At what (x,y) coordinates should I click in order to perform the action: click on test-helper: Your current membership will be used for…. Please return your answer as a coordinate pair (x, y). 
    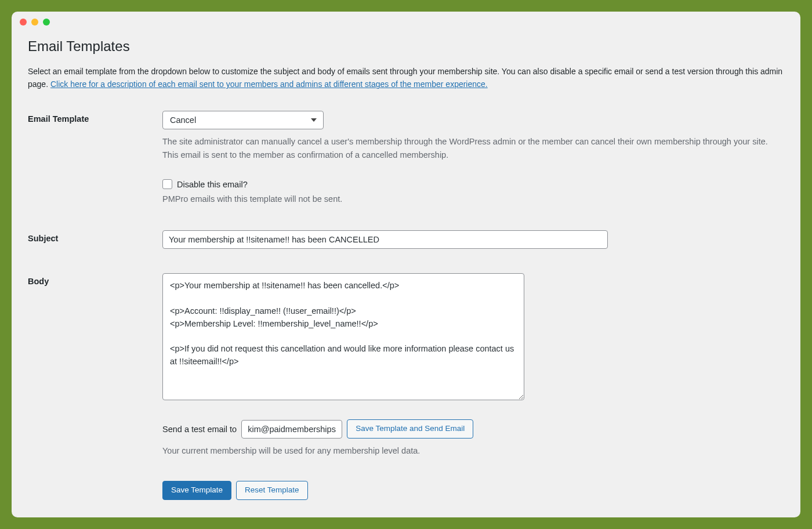
    Looking at the image, I should click on (470, 451).